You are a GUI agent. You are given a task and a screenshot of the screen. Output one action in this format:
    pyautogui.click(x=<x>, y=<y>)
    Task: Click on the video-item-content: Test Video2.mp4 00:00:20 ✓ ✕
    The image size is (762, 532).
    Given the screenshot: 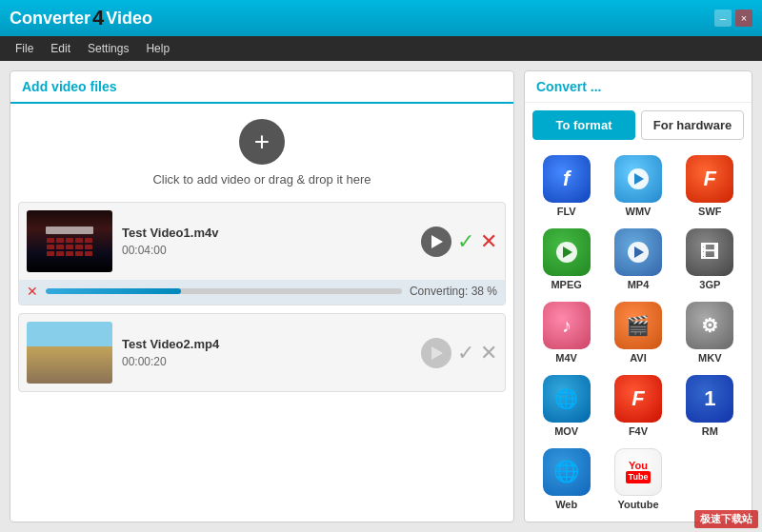 What is the action you would take?
    pyautogui.click(x=262, y=352)
    